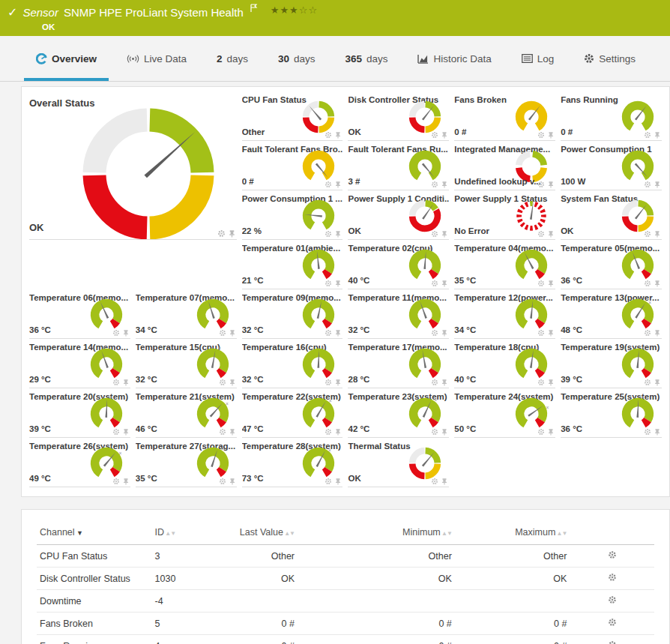 The width and height of the screenshot is (670, 644). Describe the element at coordinates (297, 58) in the screenshot. I see `tab-30-days: 30days` at that location.